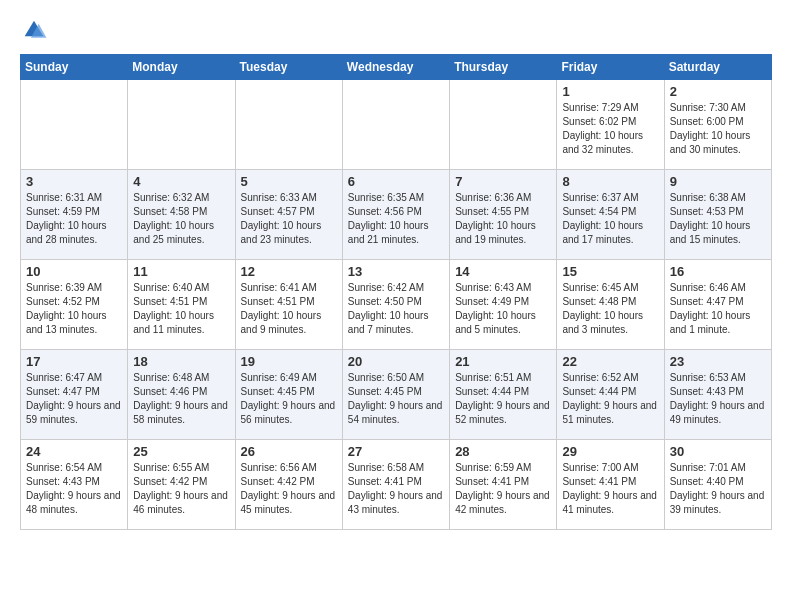 The height and width of the screenshot is (612, 792). Describe the element at coordinates (610, 305) in the screenshot. I see `day-cell: 15Sunrise: 6:45 AMSunset: 4:48 PMDayligh…` at that location.